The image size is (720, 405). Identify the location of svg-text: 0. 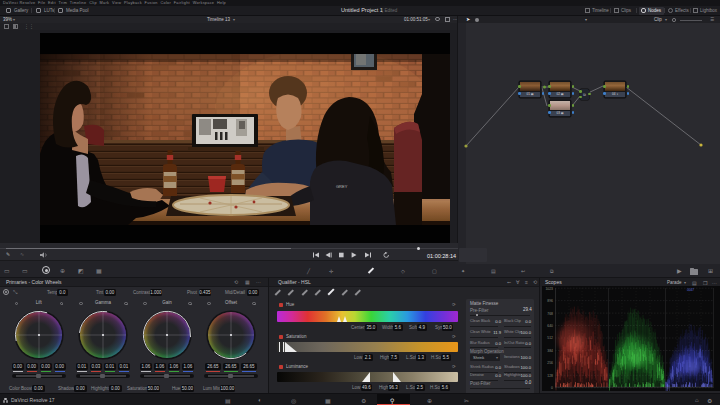
(552, 388).